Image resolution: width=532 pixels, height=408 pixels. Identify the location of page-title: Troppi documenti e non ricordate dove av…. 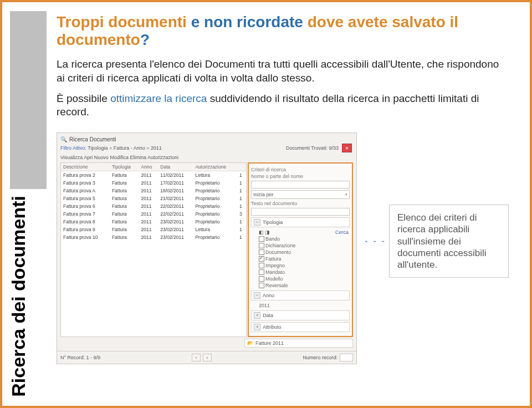
(283, 31).